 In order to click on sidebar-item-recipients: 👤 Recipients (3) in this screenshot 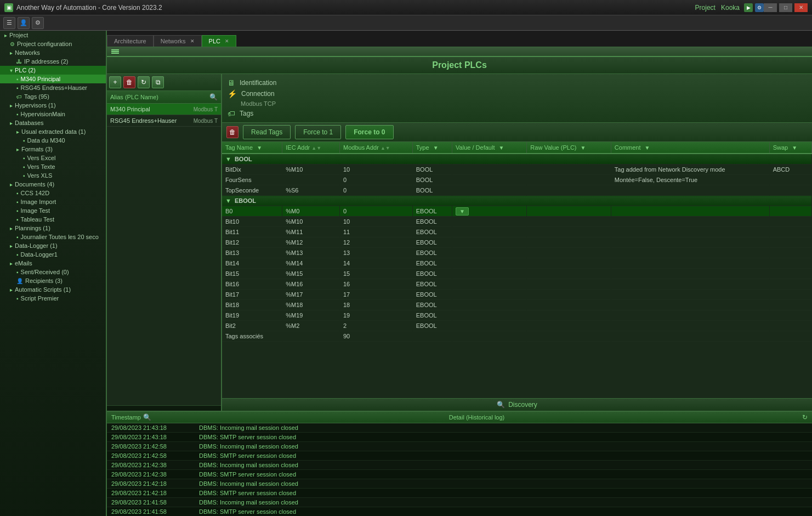, I will do `click(53, 281)`.